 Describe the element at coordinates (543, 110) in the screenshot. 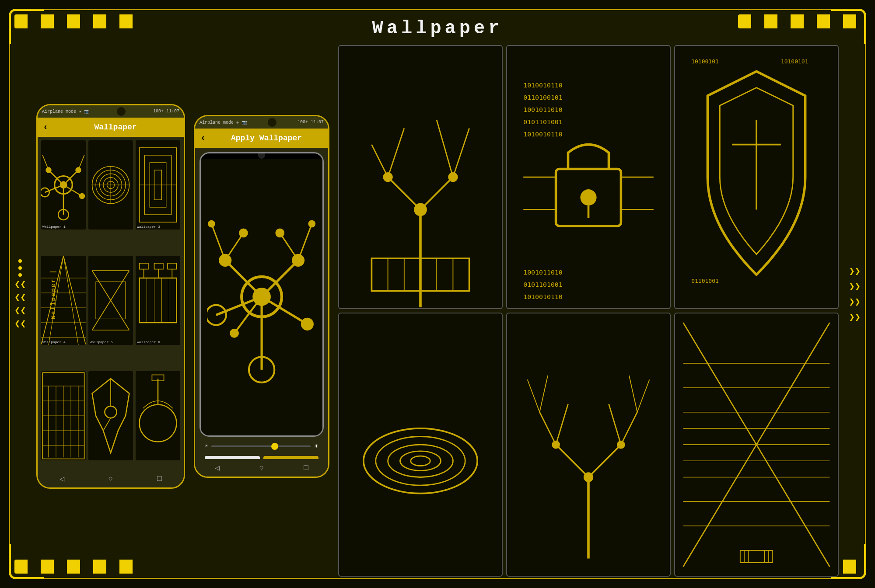

I see `svg-text: 1001011010` at that location.